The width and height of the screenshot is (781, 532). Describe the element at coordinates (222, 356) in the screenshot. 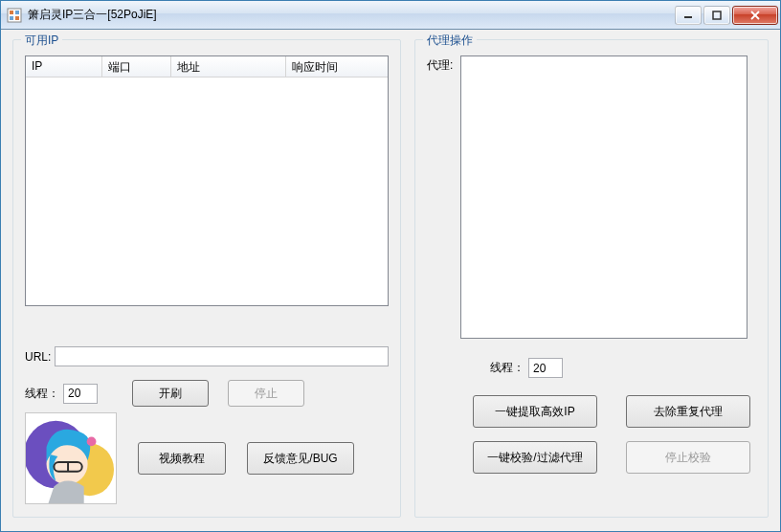

I see `url-input` at that location.